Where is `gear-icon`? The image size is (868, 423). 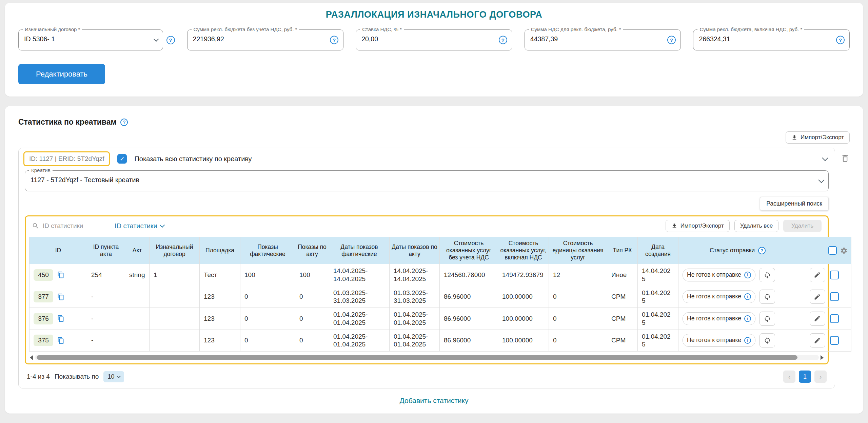
gear-icon is located at coordinates (844, 251).